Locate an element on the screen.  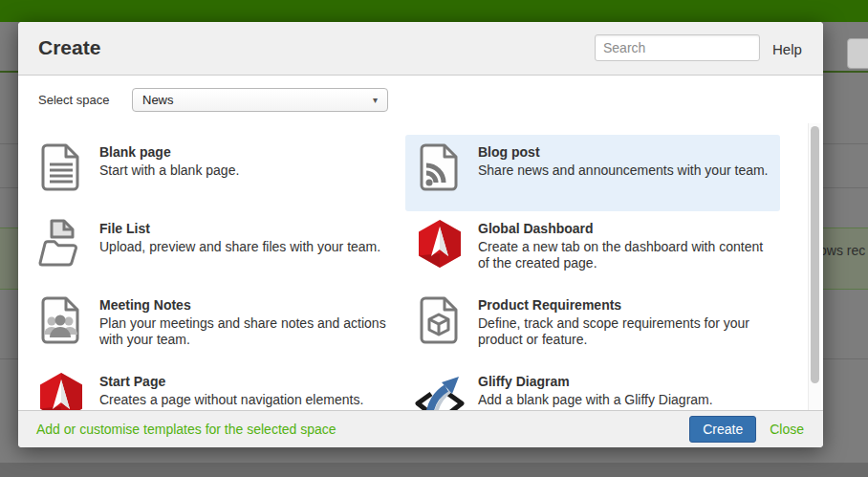
space-select-value: News is located at coordinates (159, 99).